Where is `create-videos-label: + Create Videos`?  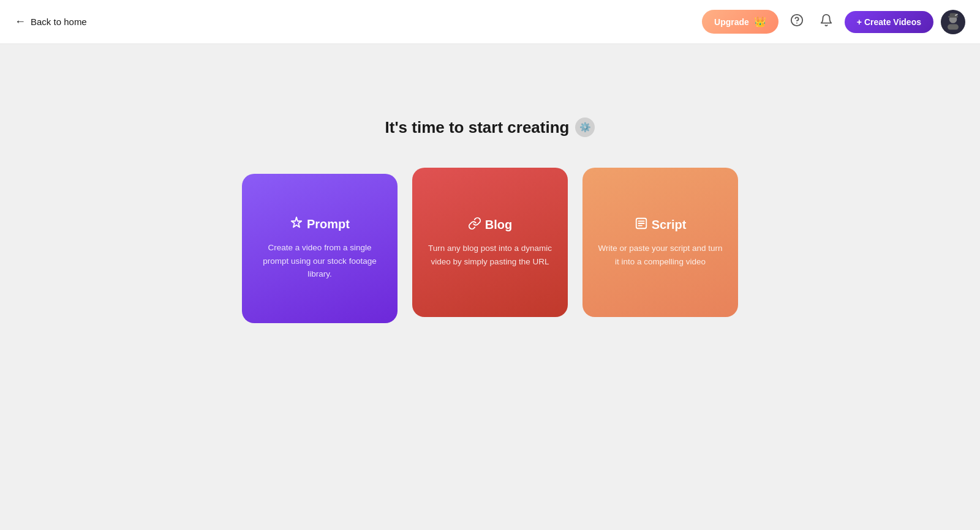
create-videos-label: + Create Videos is located at coordinates (889, 22).